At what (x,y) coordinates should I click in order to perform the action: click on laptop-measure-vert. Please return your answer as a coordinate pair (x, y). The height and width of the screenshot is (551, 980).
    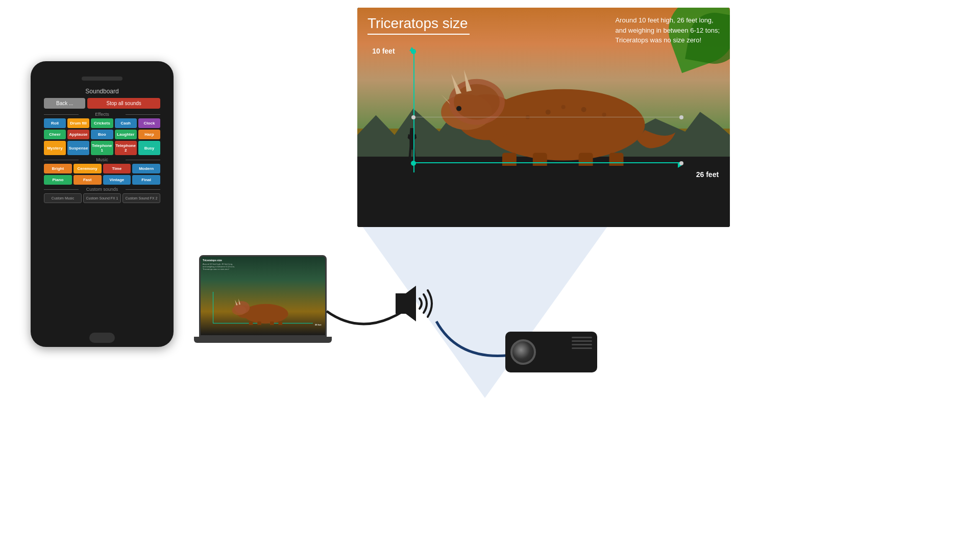
    Looking at the image, I should click on (213, 308).